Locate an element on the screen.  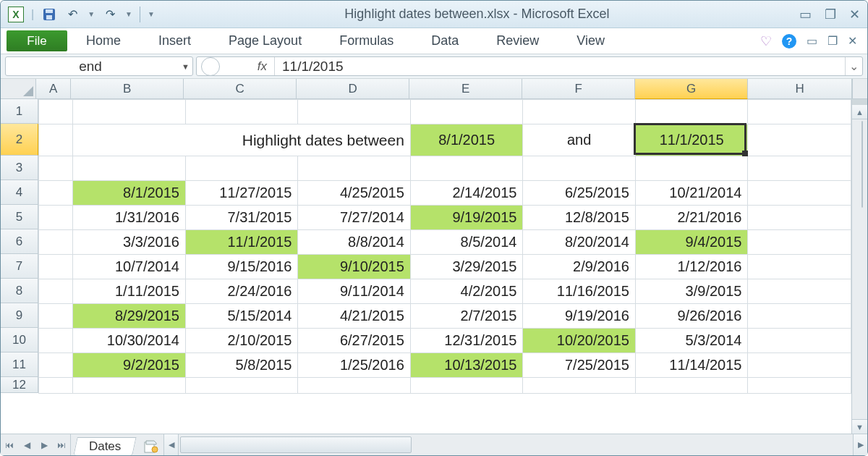
data-cell: 5/15/2014 is located at coordinates (242, 316).